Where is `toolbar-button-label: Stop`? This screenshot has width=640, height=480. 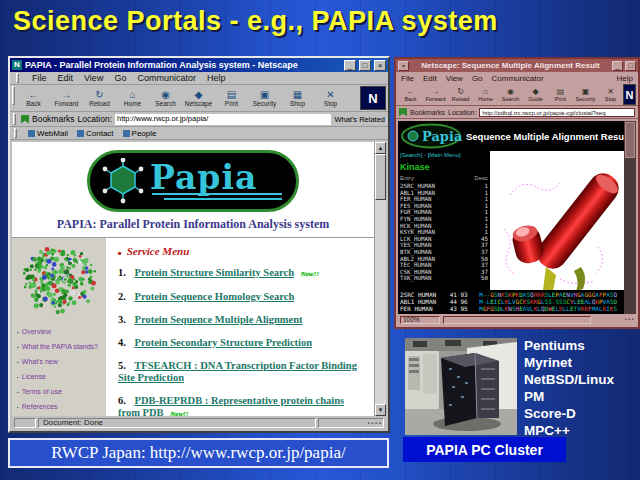 toolbar-button-label: Stop is located at coordinates (330, 104).